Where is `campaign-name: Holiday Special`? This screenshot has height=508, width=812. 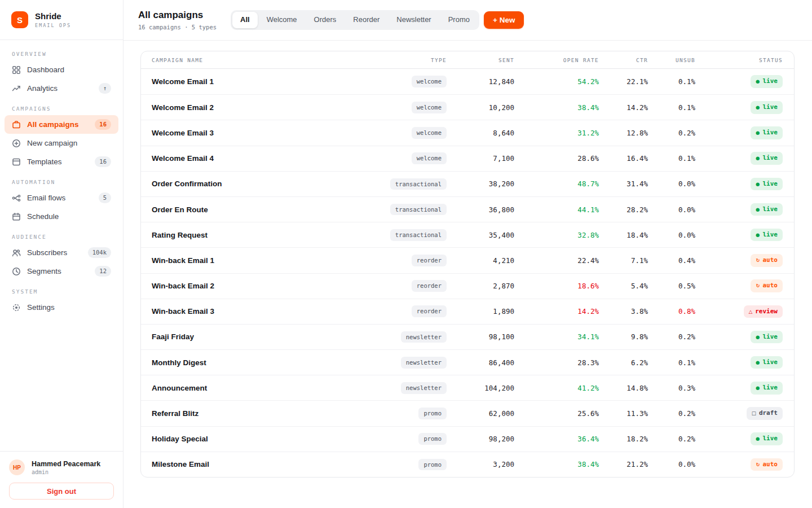
campaign-name: Holiday Special is located at coordinates (263, 439).